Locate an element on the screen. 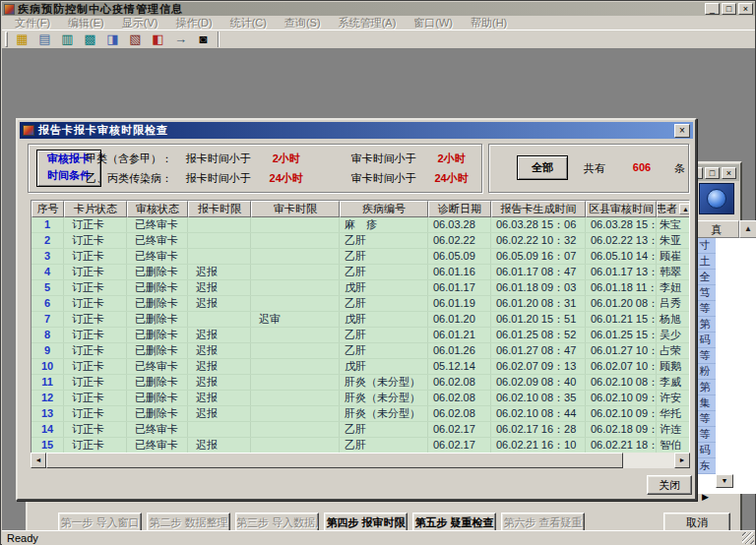 The image size is (756, 545). cell-diagnosis-date: 06.02.17 is located at coordinates (460, 445).